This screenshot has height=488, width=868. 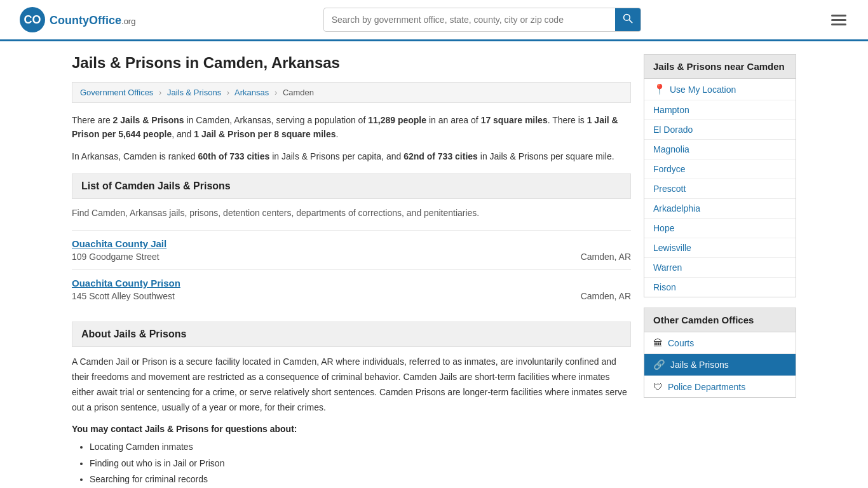 I want to click on sidebar-city-4: Fordyce, so click(x=720, y=169).